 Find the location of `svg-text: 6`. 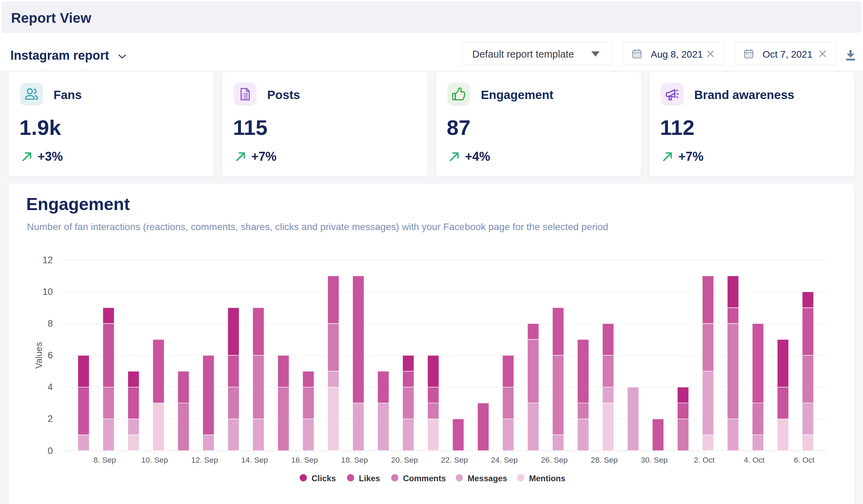

svg-text: 6 is located at coordinates (50, 355).